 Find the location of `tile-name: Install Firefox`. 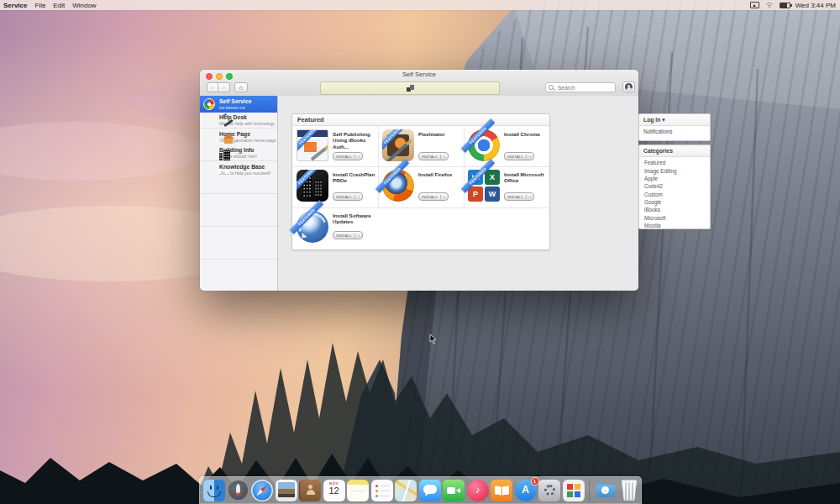

tile-name: Install Firefox is located at coordinates (440, 175).